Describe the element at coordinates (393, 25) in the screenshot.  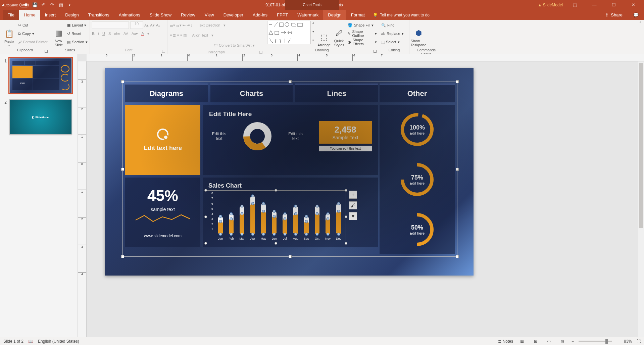
I see `find-button: 🔍 Find` at that location.